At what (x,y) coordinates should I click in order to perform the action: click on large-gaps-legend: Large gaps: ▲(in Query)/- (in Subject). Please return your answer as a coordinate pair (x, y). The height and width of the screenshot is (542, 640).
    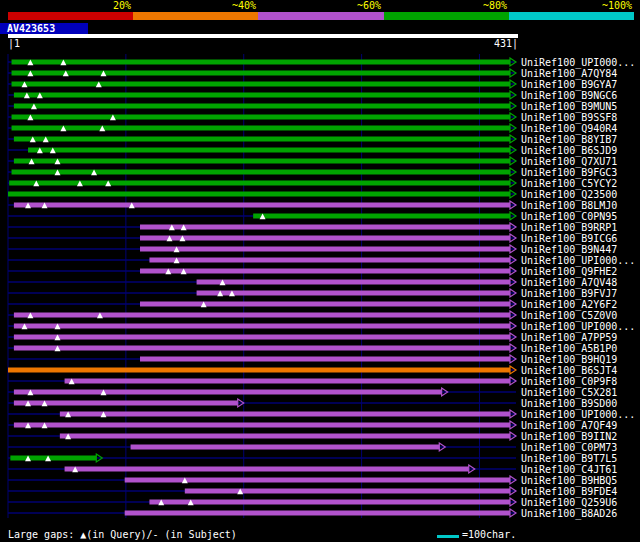
    Looking at the image, I should click on (122, 534).